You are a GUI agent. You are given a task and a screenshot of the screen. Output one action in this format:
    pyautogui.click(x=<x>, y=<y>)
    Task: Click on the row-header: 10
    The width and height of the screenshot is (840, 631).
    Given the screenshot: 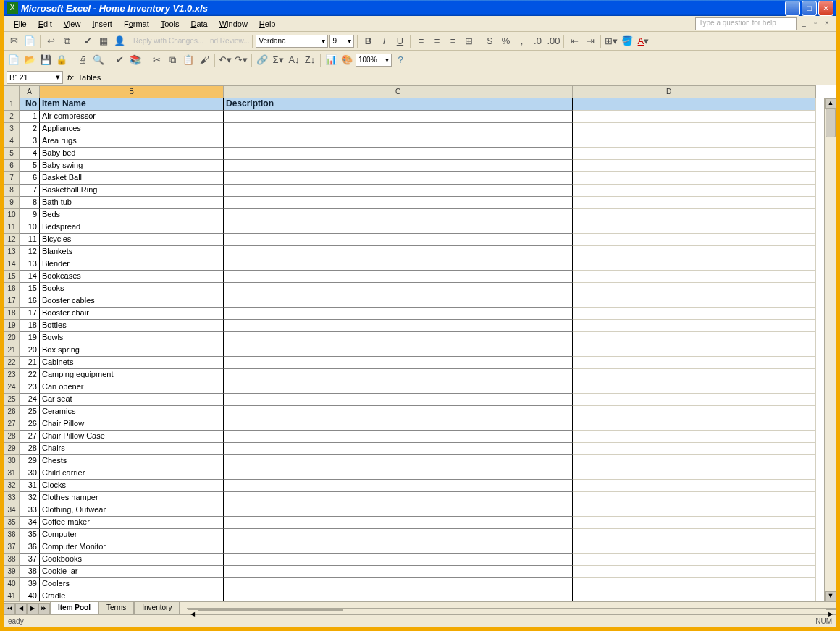 What is the action you would take?
    pyautogui.click(x=12, y=216)
    